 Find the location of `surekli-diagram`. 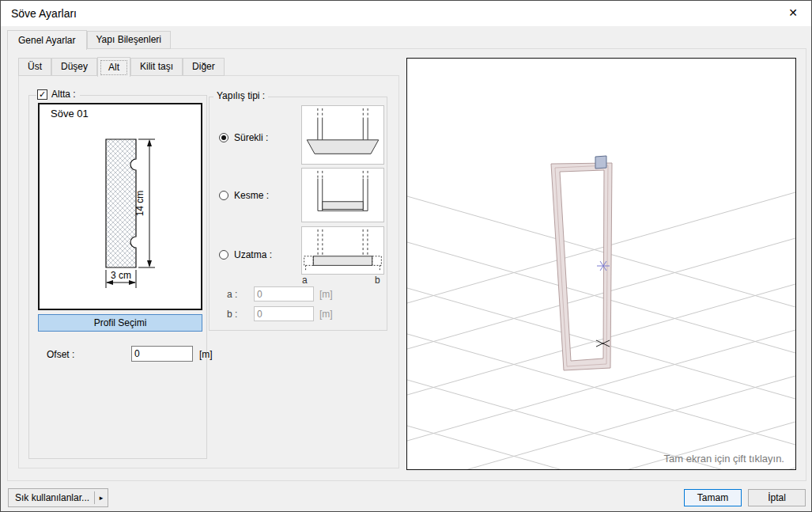

surekli-diagram is located at coordinates (343, 135).